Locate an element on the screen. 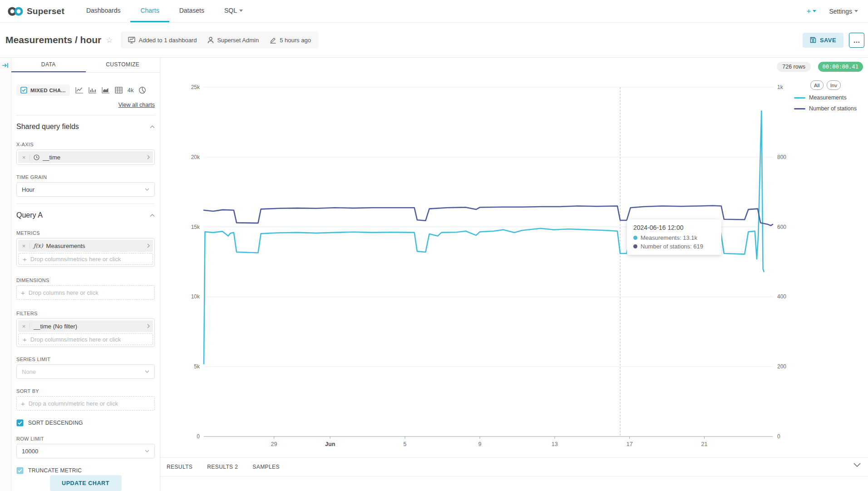 The height and width of the screenshot is (491, 868). shared-query-fields-title: Shared query fields is located at coordinates (48, 127).